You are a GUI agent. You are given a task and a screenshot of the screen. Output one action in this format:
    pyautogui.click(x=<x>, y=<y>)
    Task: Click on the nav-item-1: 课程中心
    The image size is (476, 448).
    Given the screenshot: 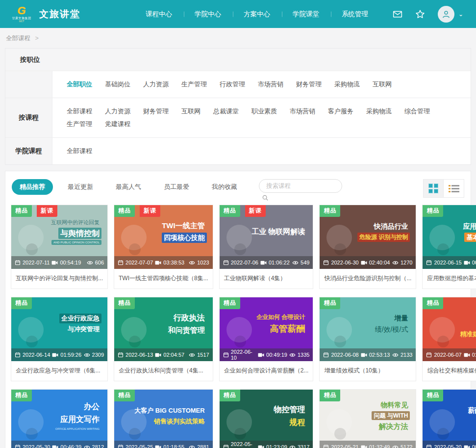 What is the action you would take?
    pyautogui.click(x=159, y=14)
    